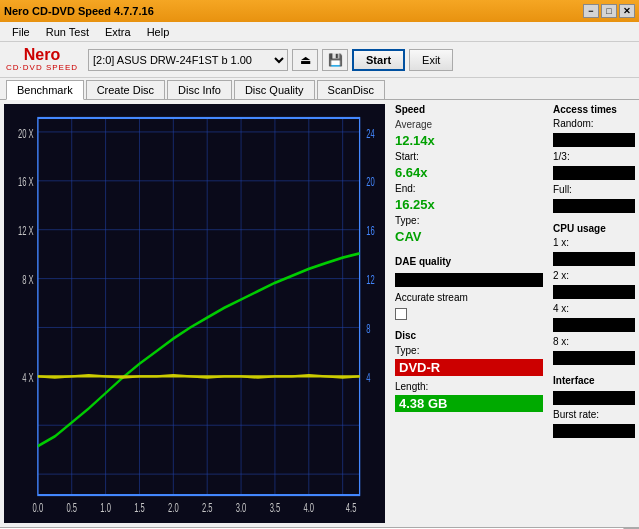 The height and width of the screenshot is (529, 639). What do you see at coordinates (469, 386) in the screenshot?
I see `disc-length-label: Length:` at bounding box center [469, 386].